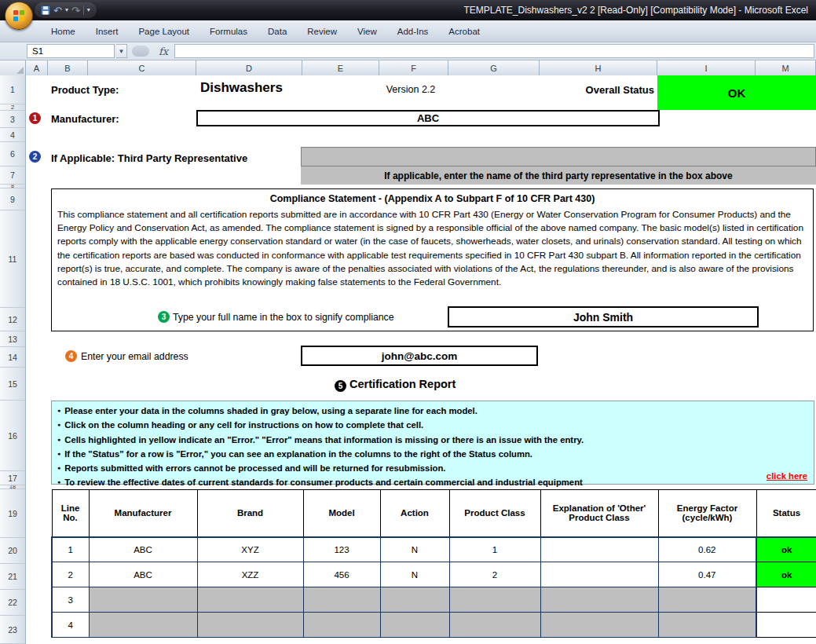 The image size is (816, 644). Describe the element at coordinates (464, 31) in the screenshot. I see `tab-acrobat: Acrobat` at that location.